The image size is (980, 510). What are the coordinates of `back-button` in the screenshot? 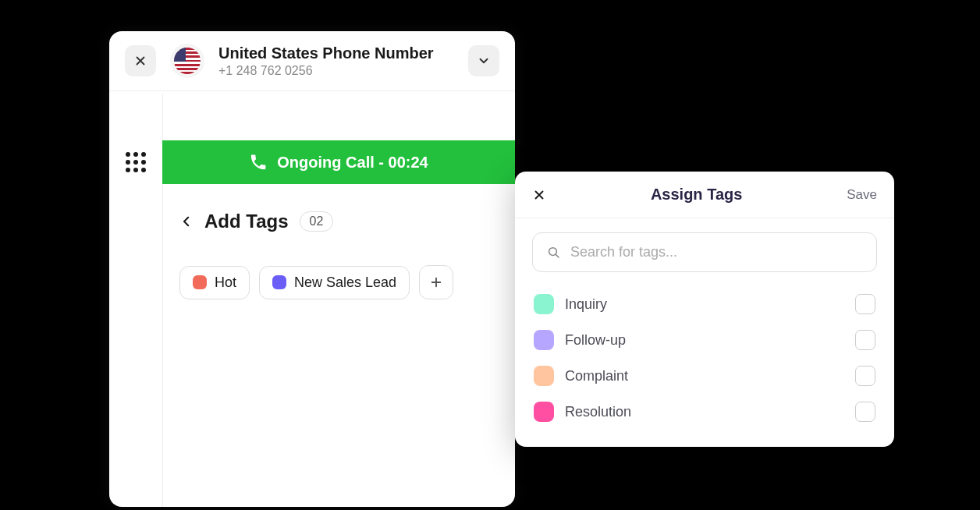 It's located at (186, 221).